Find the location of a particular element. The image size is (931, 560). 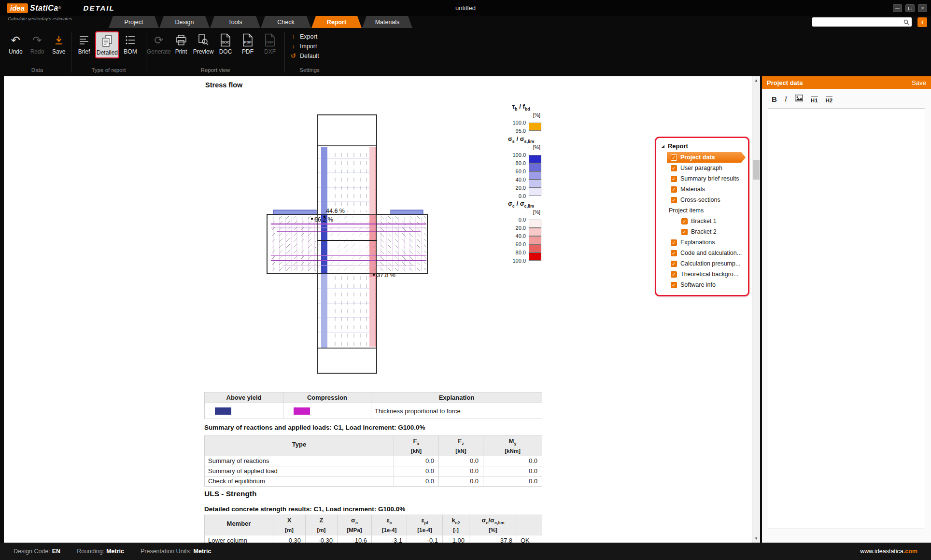

tab-design: Design is located at coordinates (184, 22).